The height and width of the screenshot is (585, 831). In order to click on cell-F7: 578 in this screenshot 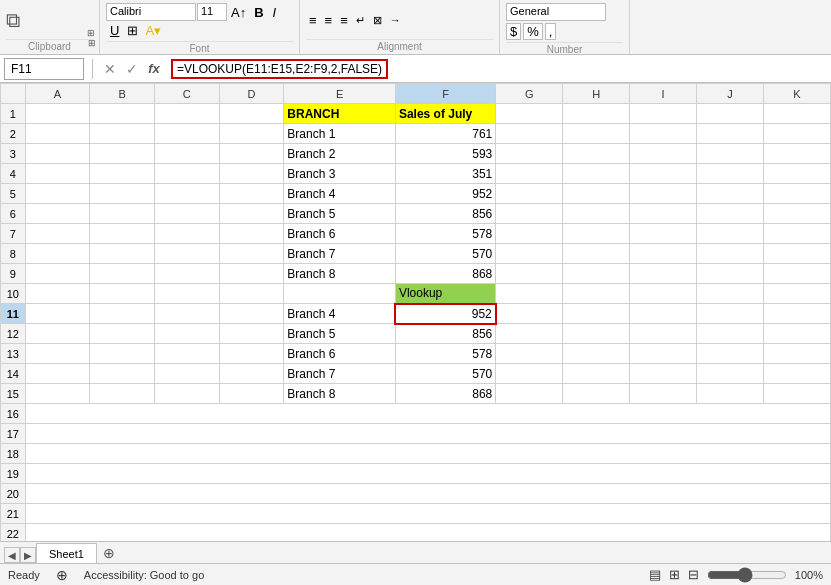, I will do `click(445, 234)`.